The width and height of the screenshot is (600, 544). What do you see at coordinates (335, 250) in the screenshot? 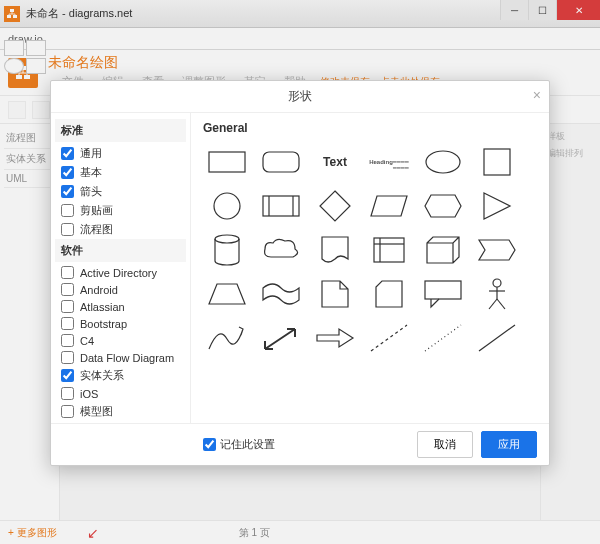
I see `shape-document` at bounding box center [335, 250].